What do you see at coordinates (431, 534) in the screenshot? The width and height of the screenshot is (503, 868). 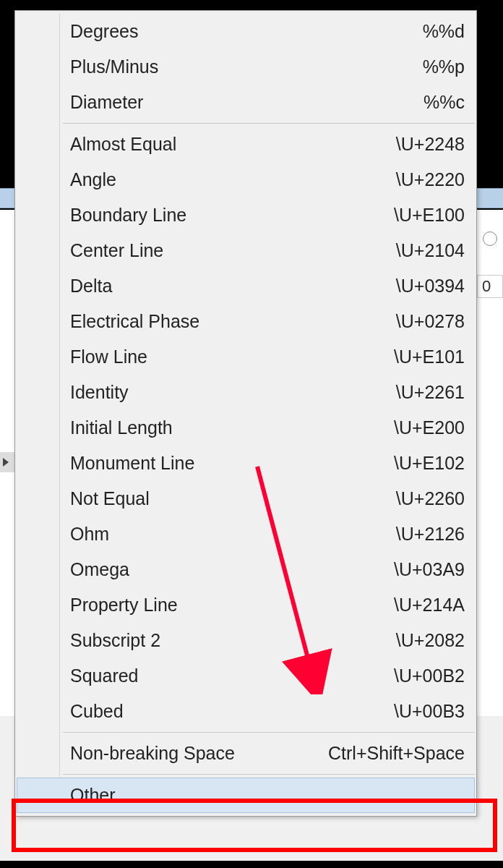 I see `menu-item-shortcut: \U+2126` at bounding box center [431, 534].